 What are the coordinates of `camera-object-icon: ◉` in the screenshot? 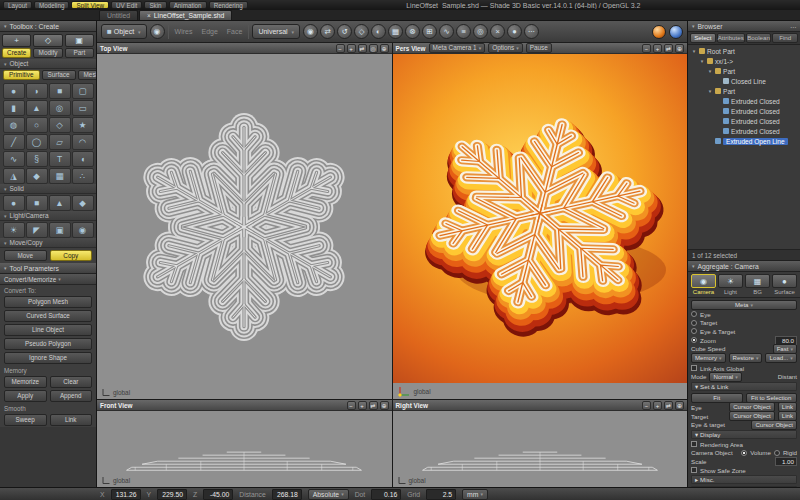 It's located at (83, 230).